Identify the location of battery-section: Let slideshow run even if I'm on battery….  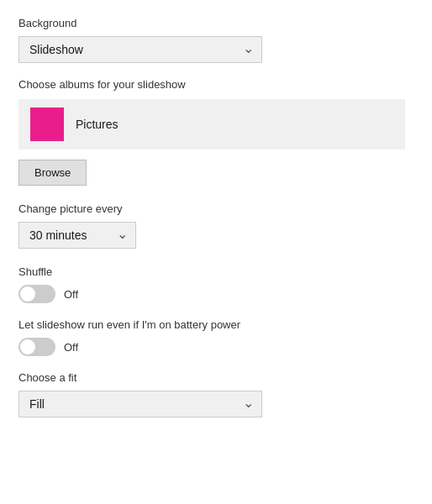
(216, 338).